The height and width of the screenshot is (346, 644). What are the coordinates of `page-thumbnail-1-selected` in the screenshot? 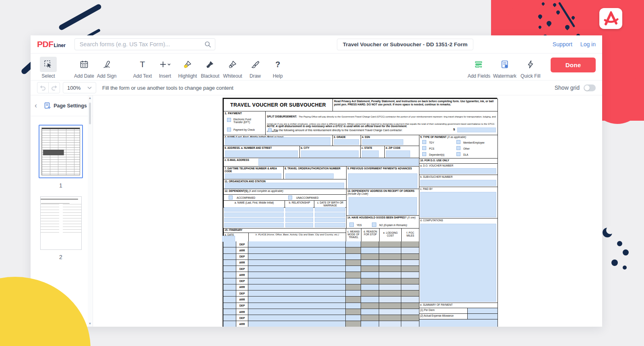 It's located at (61, 151).